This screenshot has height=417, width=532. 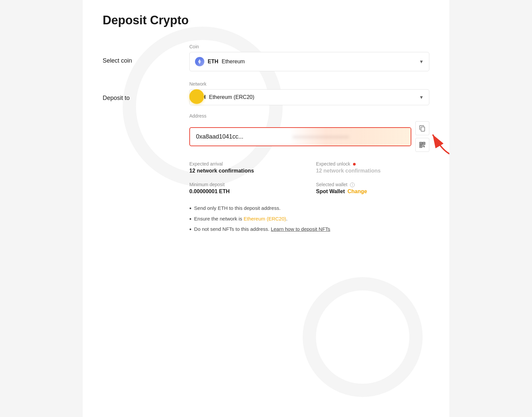 What do you see at coordinates (309, 133) in the screenshot?
I see `address-section: Address 0xa8aad1041cc... xxxxxxxxxxxxxxx…` at bounding box center [309, 133].